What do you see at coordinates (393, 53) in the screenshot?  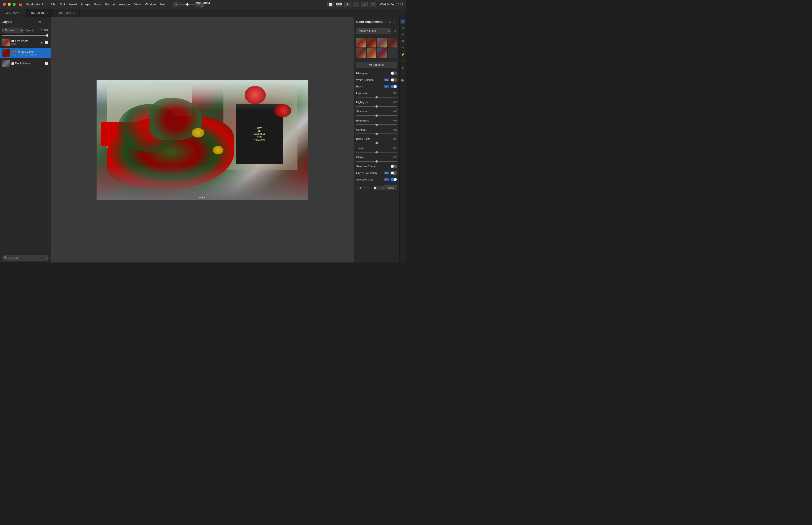 I see `preset-thumb-add: +` at bounding box center [393, 53].